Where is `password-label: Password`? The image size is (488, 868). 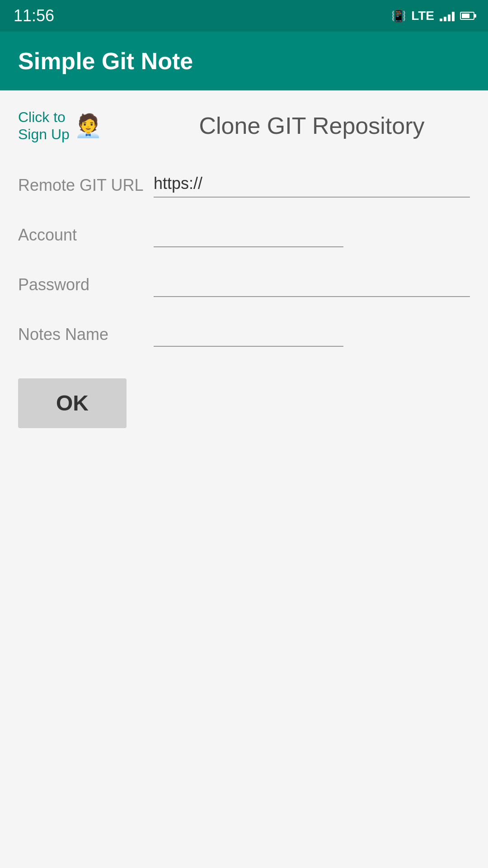 password-label: Password is located at coordinates (86, 283).